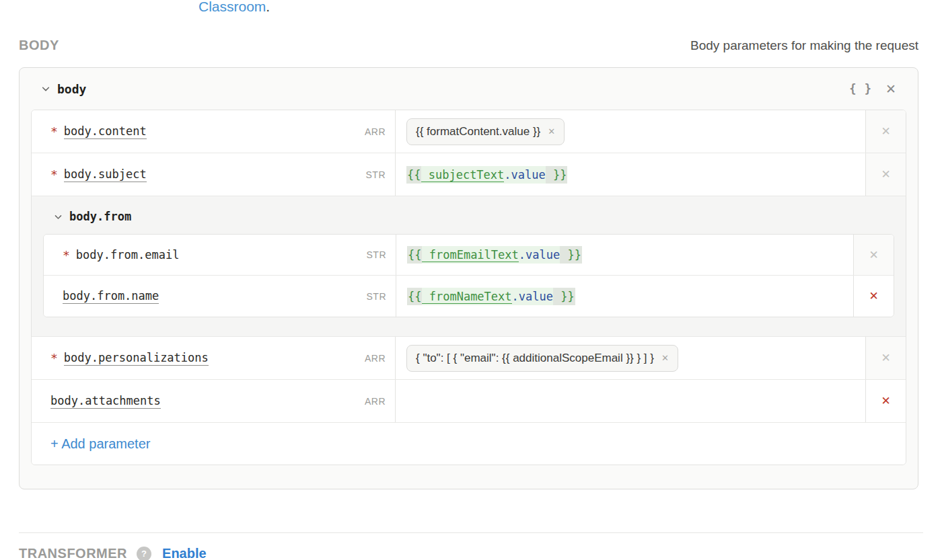 The height and width of the screenshot is (560, 942). Describe the element at coordinates (630, 401) in the screenshot. I see `value-input-attachments` at that location.